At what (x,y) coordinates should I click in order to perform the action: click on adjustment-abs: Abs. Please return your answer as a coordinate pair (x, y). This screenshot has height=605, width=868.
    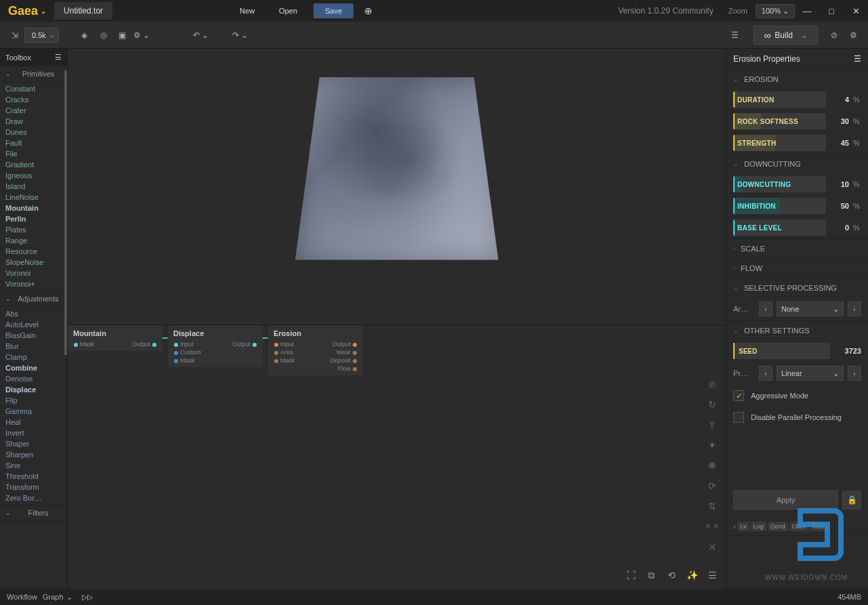
    Looking at the image, I should click on (34, 314).